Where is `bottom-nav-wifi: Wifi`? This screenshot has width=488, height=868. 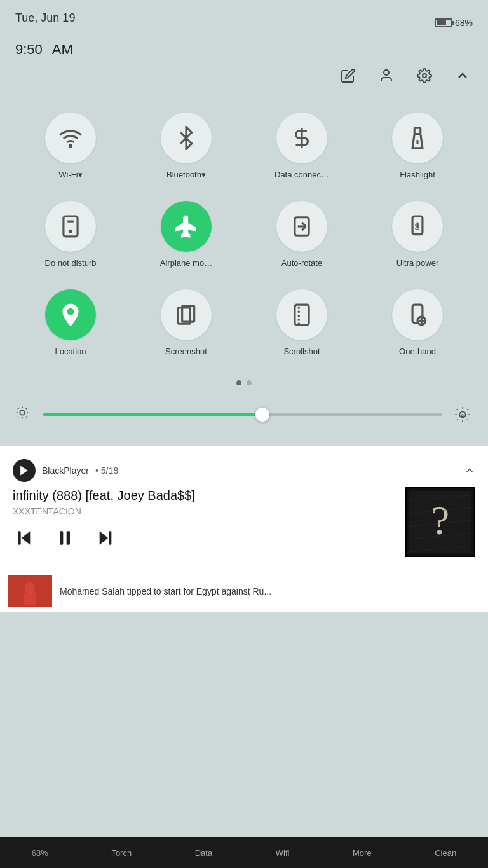
bottom-nav-wifi: Wifi is located at coordinates (283, 853).